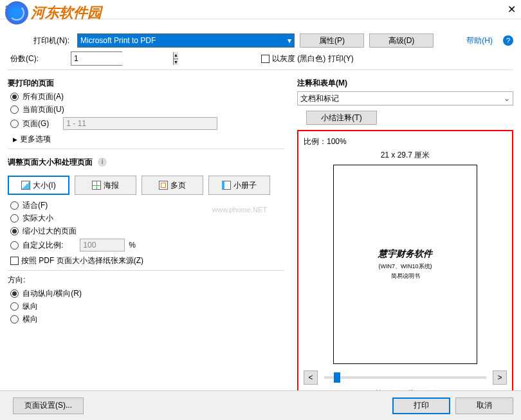  Describe the element at coordinates (38, 219) in the screenshot. I see `actual-label: 实际大小` at that location.